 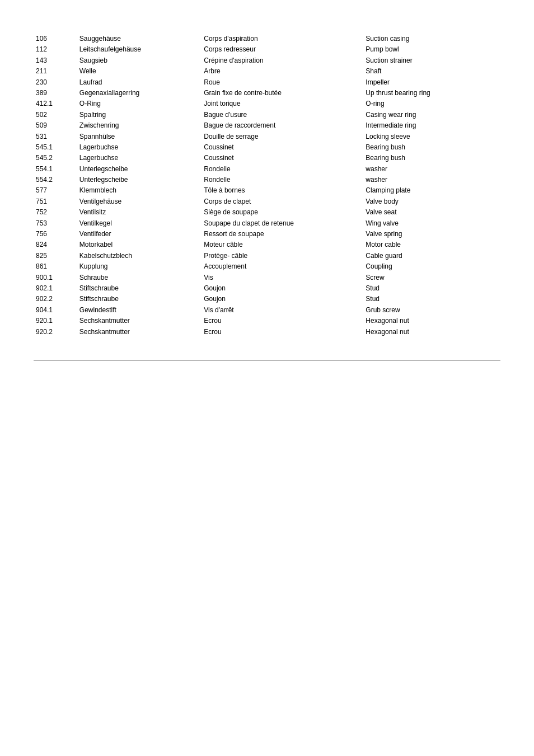 I want to click on part-name-german: Saugsieb, so click(x=139, y=60).